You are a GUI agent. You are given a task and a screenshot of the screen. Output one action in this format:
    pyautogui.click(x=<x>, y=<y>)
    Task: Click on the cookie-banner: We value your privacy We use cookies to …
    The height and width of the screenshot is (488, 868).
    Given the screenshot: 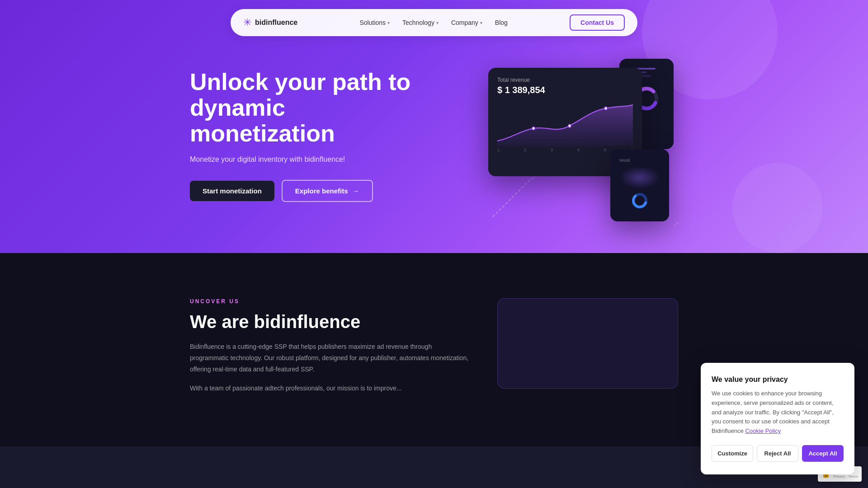 What is the action you would take?
    pyautogui.click(x=778, y=405)
    